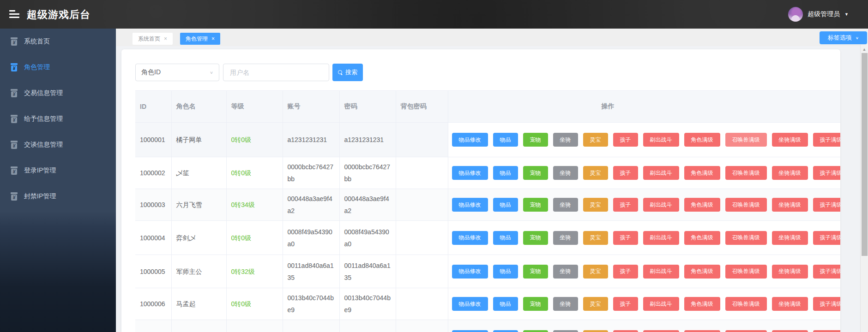 The image size is (868, 332). Describe the element at coordinates (152, 39) in the screenshot. I see `tab-系统首页: 系统首页×` at that location.